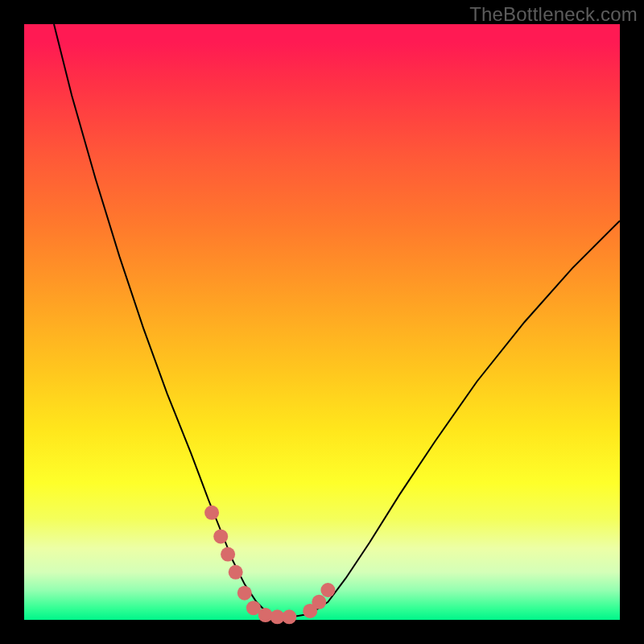 The width and height of the screenshot is (644, 644). Describe the element at coordinates (270, 565) in the screenshot. I see `marker-group` at that location.